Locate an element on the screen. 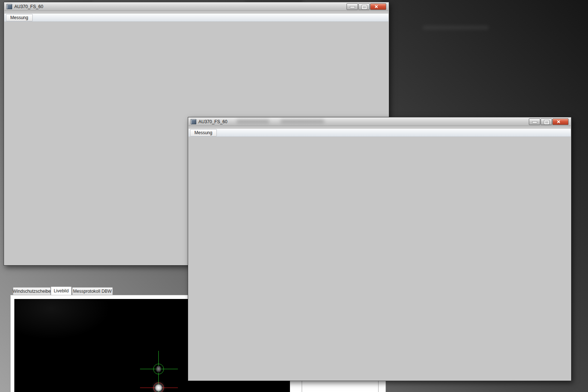 The width and height of the screenshot is (588, 392). bright-target-blob is located at coordinates (159, 388).